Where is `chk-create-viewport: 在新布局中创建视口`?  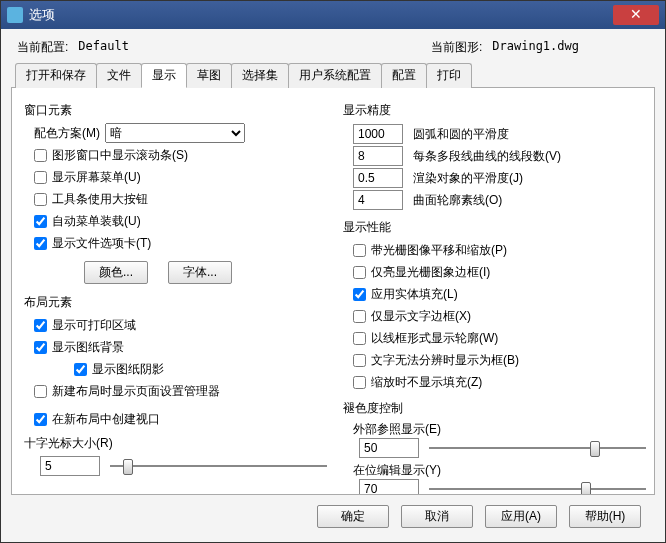
chk-create-viewport: 在新布局中创建视口 is located at coordinates (97, 420).